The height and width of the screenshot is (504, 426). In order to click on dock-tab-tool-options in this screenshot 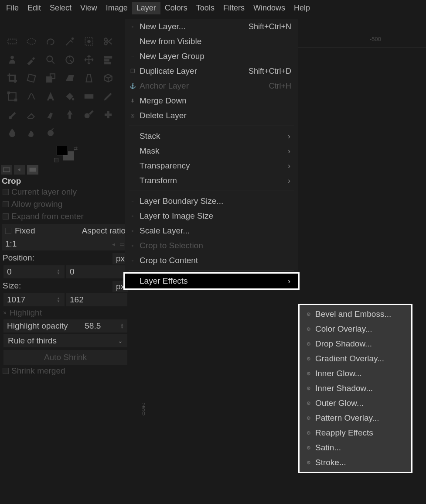, I will do `click(7, 170)`.